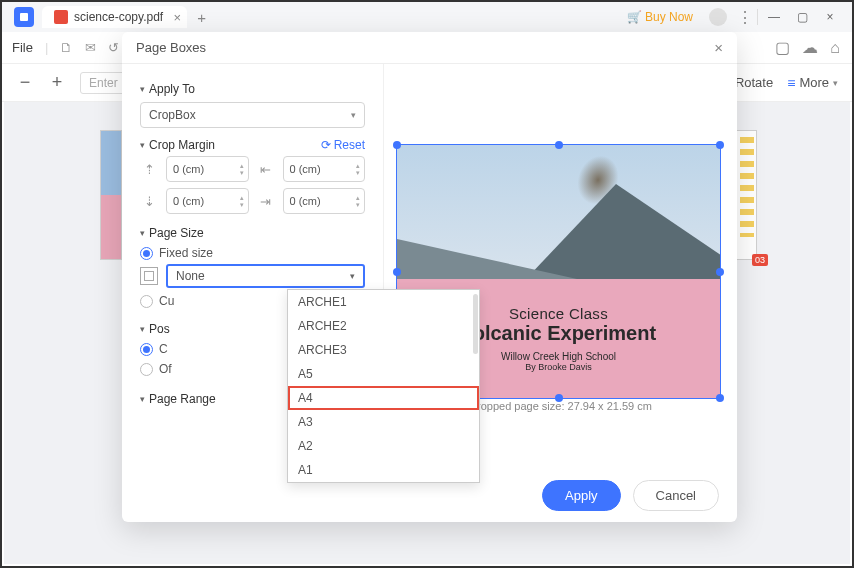 The image size is (854, 568). I want to click on more-label: More, so click(814, 82).